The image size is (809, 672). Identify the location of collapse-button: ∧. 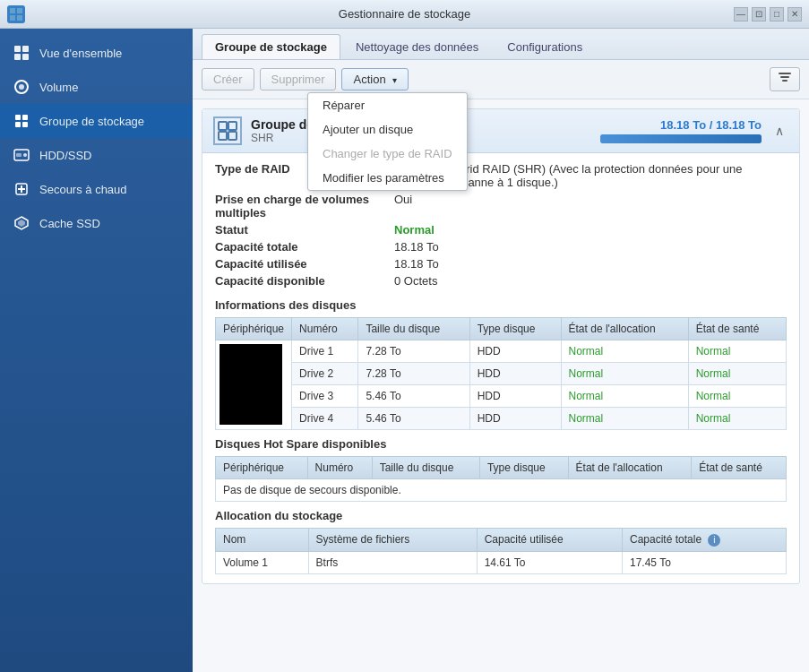
(779, 131).